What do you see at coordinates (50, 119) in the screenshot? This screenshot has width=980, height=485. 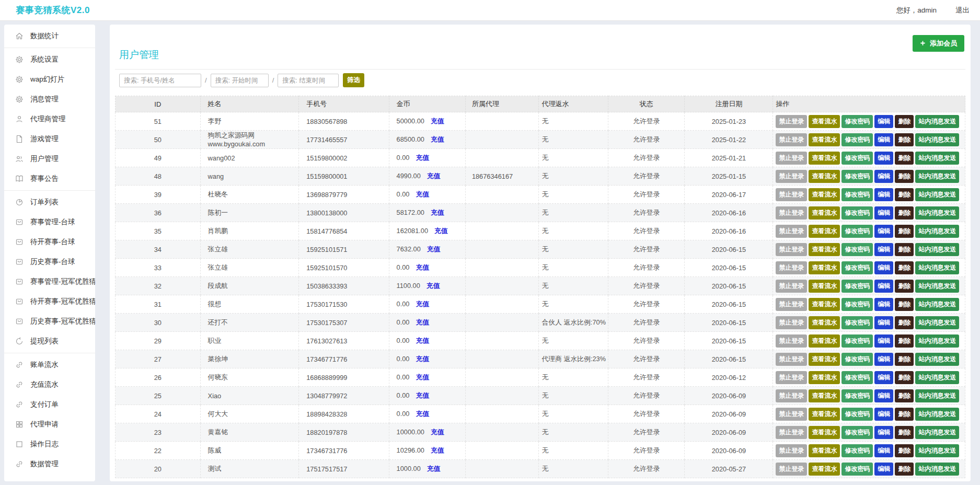 I see `sidebar-item-agent-mgmt: 代理商管理` at bounding box center [50, 119].